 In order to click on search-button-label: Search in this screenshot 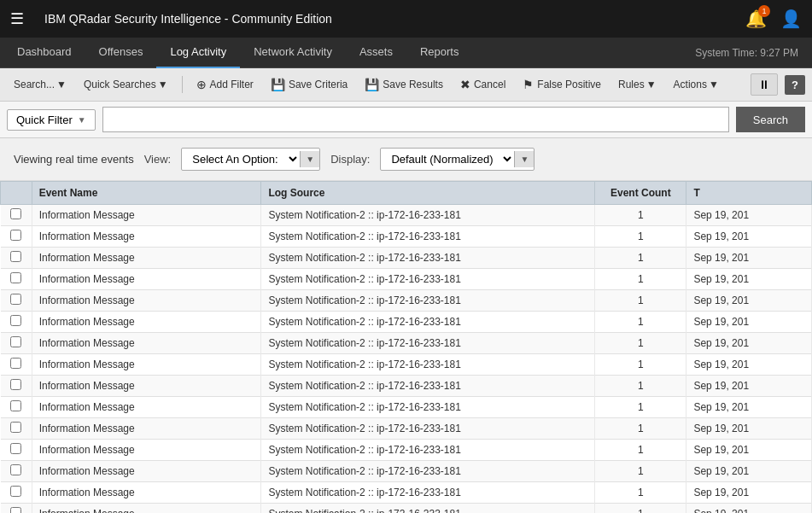, I will do `click(770, 120)`.